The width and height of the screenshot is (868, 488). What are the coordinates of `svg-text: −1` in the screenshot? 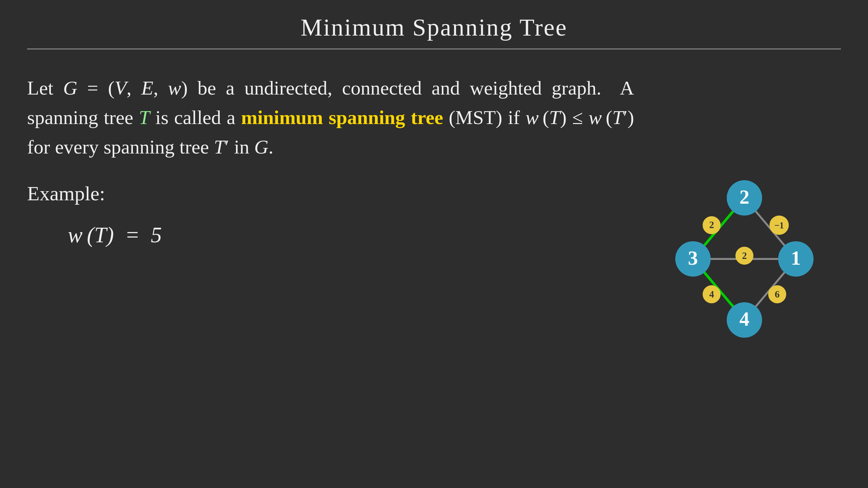 It's located at (779, 225).